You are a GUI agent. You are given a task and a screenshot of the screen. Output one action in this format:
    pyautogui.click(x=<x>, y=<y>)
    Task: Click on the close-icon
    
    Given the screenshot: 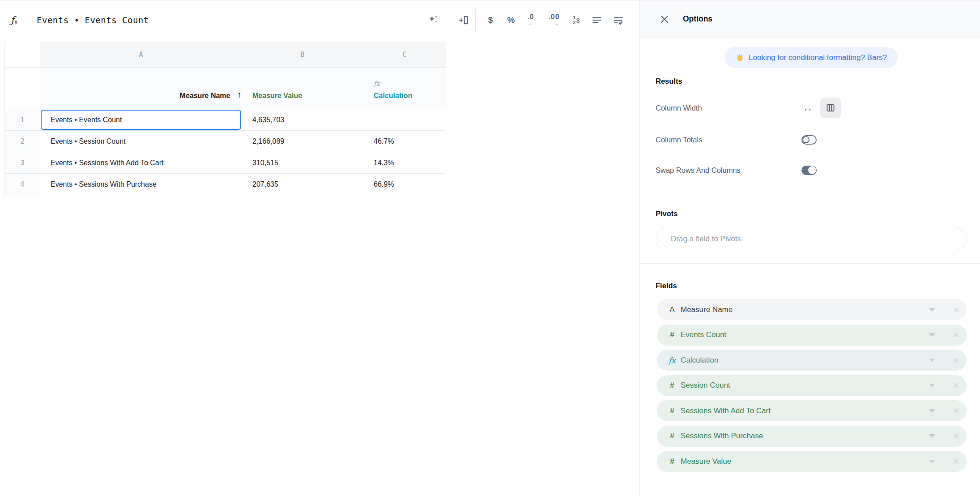 What is the action you would take?
    pyautogui.click(x=665, y=19)
    